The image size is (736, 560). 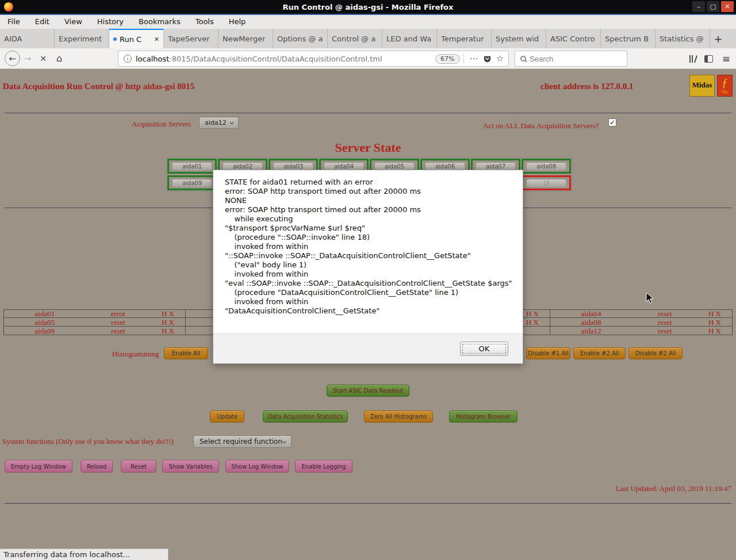 I want to click on search-bar, so click(x=571, y=59).